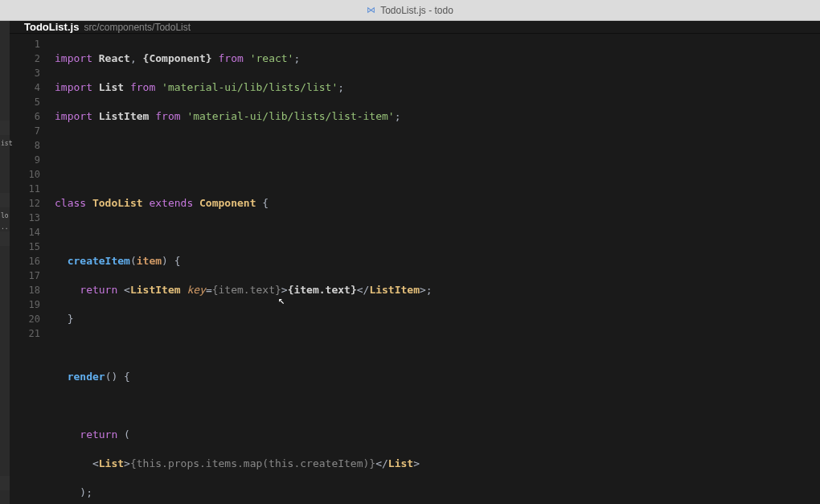 The height and width of the screenshot is (504, 820). Describe the element at coordinates (209, 289) in the screenshot. I see `punct: =` at that location.